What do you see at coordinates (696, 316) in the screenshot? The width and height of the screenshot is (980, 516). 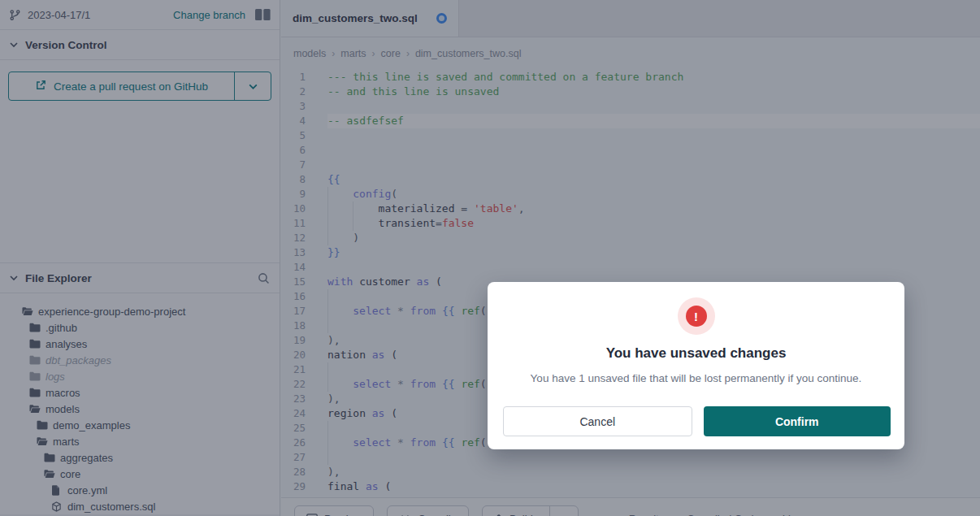 I see `exclamation-icon: !` at bounding box center [696, 316].